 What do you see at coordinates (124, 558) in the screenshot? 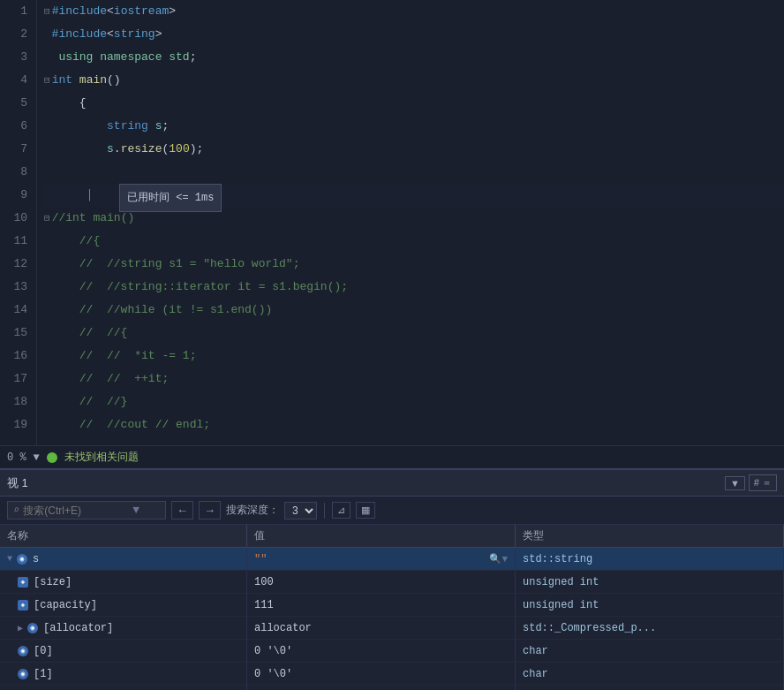
I see `watch-cell-name-s: ▼ ◉ s` at bounding box center [124, 558].